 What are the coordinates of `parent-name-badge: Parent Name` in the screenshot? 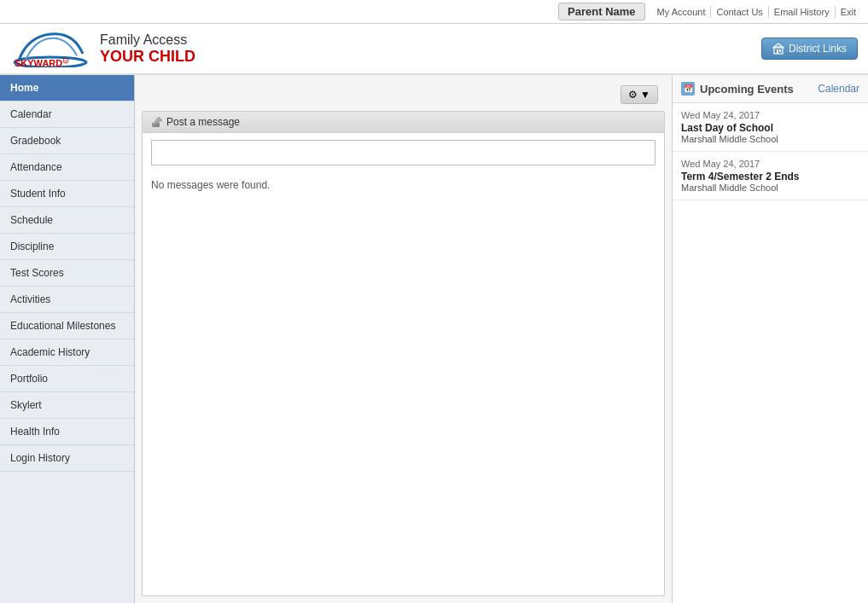 It's located at (601, 12).